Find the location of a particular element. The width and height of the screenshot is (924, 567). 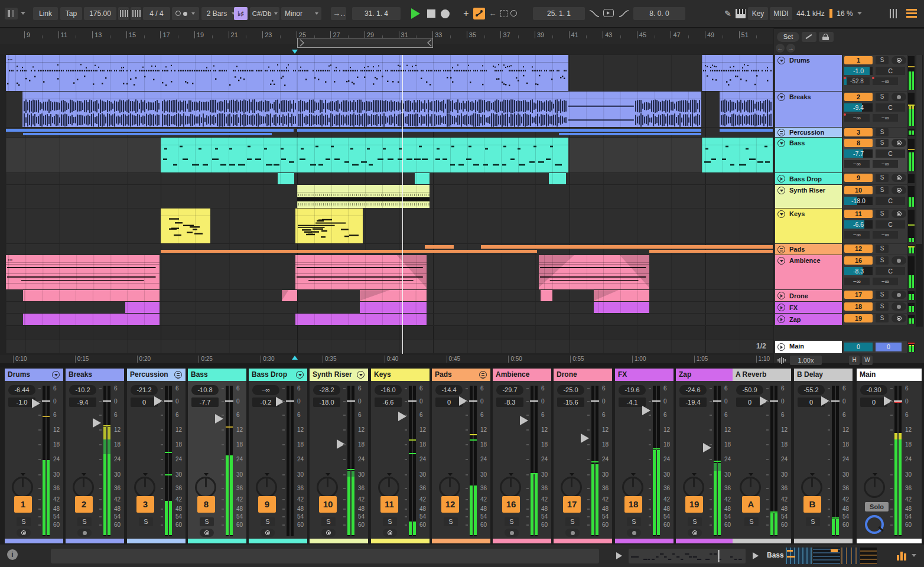

mixer-strip-header: Breaks is located at coordinates (95, 374).